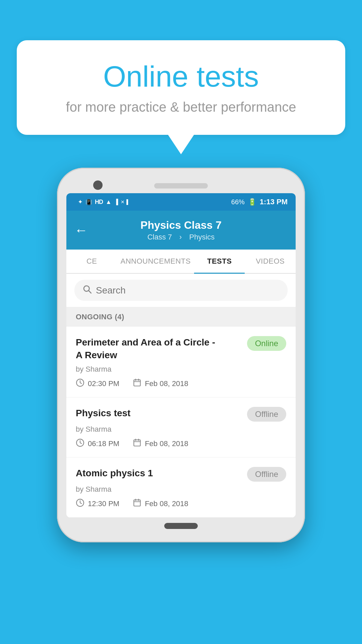 The image size is (362, 644). I want to click on time-value-1: 06:18 PM, so click(104, 444).